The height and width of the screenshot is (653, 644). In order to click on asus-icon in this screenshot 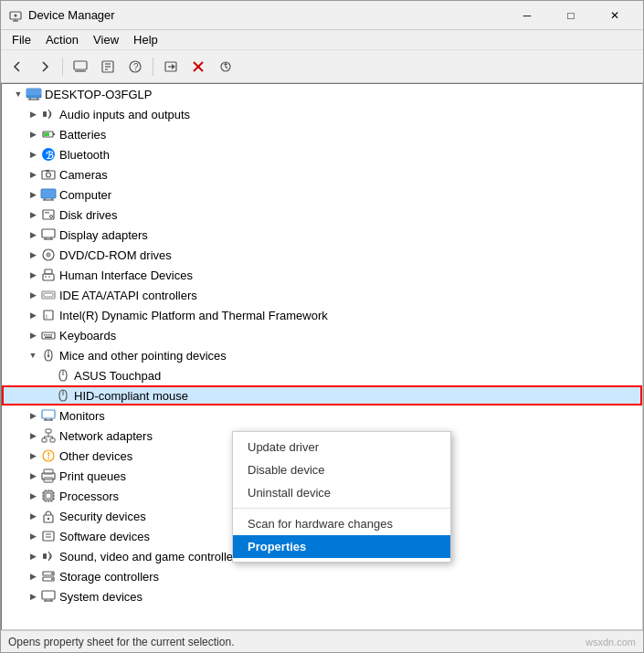, I will do `click(63, 375)`.